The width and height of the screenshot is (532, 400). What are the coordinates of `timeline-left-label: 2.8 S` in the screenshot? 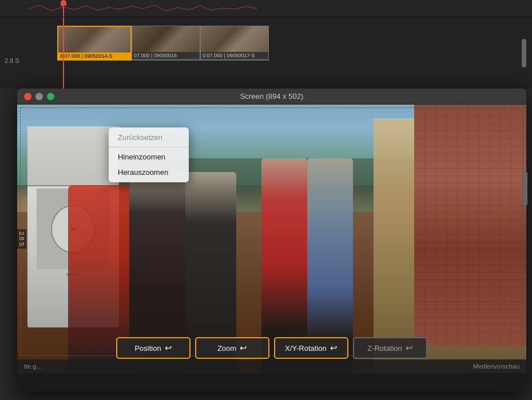 It's located at (12, 61).